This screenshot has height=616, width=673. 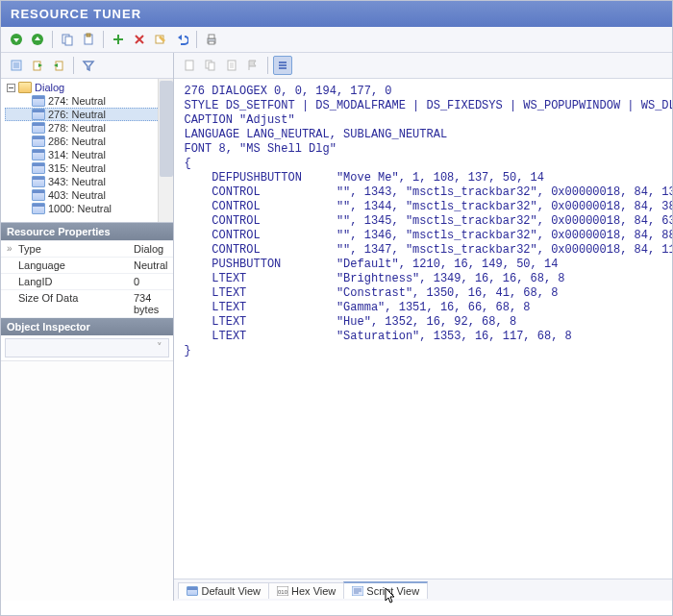 What do you see at coordinates (77, 155) in the screenshot?
I see `tree-item-label: 314: Neutral` at bounding box center [77, 155].